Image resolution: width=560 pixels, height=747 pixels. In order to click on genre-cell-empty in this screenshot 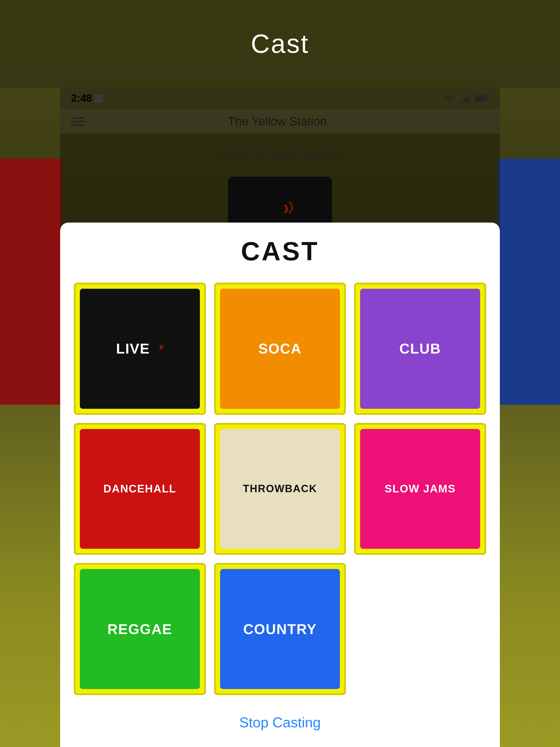, I will do `click(420, 629)`.